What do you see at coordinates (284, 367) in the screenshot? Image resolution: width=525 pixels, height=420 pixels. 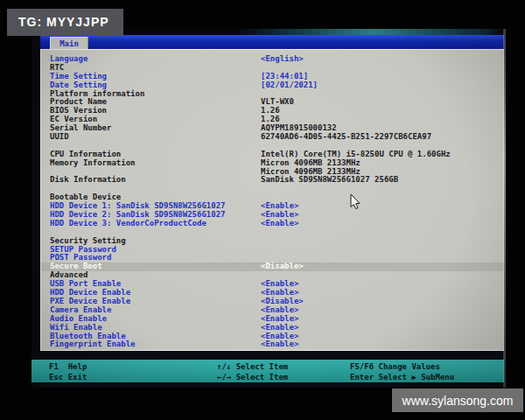 I see `hint-updown-select: ↑/↓ Select Item` at bounding box center [284, 367].